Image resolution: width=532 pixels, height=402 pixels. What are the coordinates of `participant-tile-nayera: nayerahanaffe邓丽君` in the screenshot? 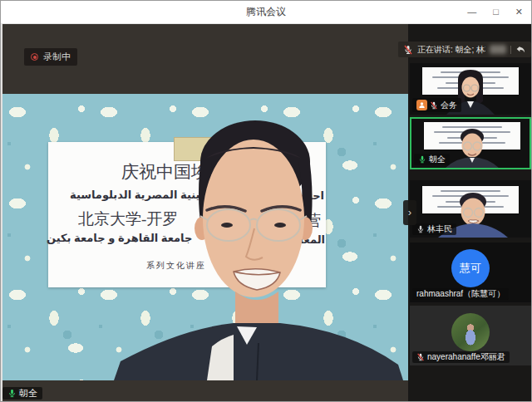 It's located at (470, 336).